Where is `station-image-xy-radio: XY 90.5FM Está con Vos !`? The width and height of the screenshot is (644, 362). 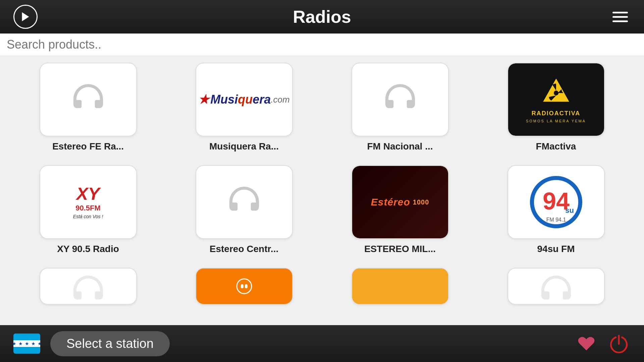 station-image-xy-radio: XY 90.5FM Está con Vos ! is located at coordinates (88, 202).